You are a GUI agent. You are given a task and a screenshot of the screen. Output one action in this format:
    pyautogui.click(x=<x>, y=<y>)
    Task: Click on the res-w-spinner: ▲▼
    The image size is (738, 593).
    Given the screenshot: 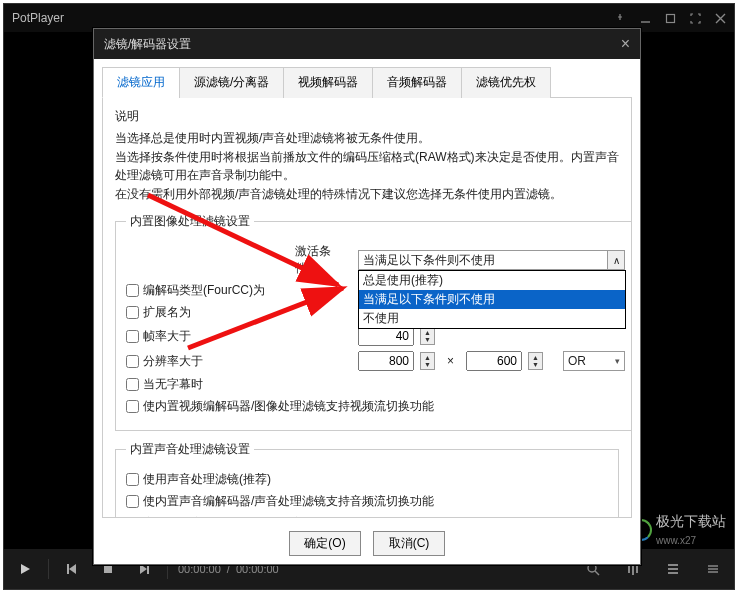 What is the action you would take?
    pyautogui.click(x=428, y=361)
    